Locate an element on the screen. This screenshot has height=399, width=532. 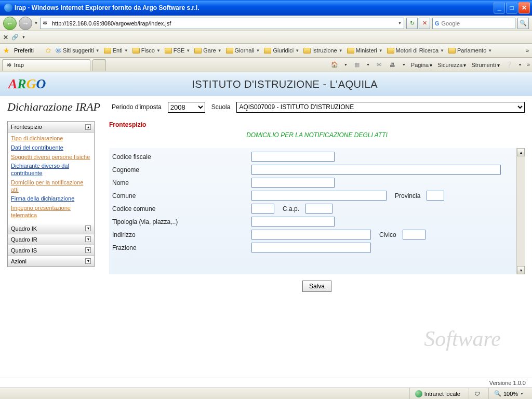
address-bar: ✲ ▼ is located at coordinates (222, 23).